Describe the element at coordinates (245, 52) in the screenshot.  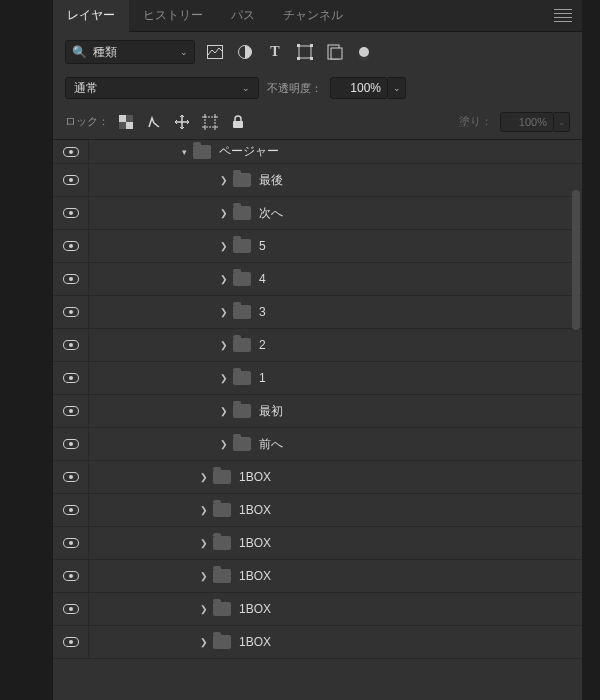
I see `filter-adjustment-icon` at that location.